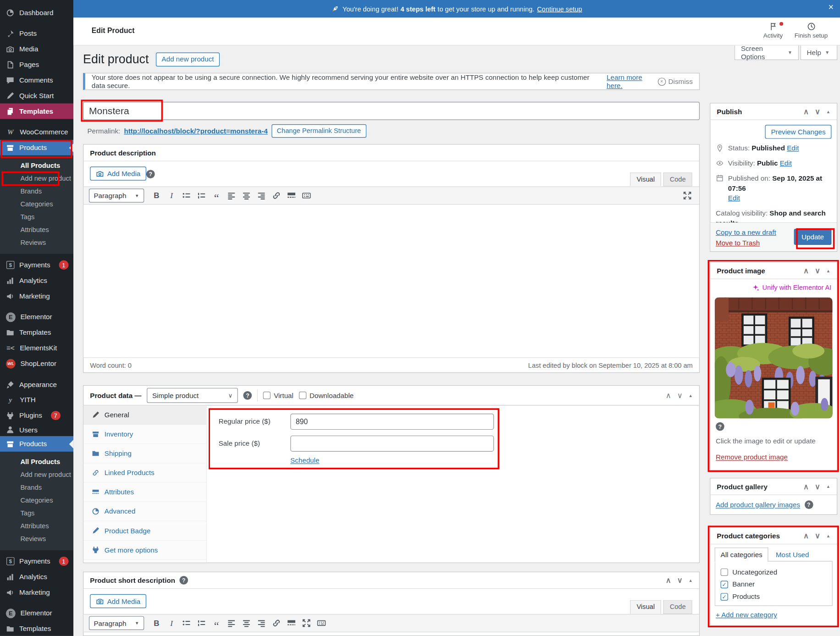 The image size is (840, 636). Describe the element at coordinates (37, 332) in the screenshot. I see `sidebar-item-templates-2: Templates` at that location.